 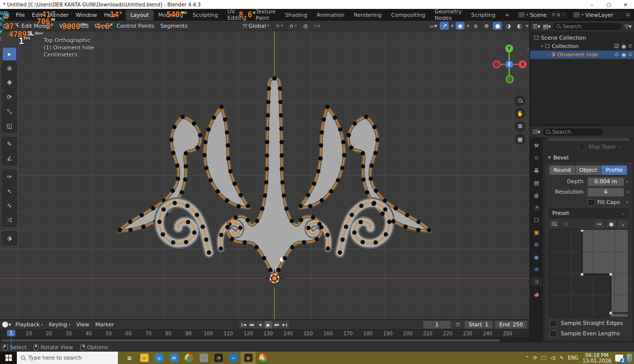 What do you see at coordinates (226, 156) in the screenshot?
I see `ornament-mirrored` at bounding box center [226, 156].